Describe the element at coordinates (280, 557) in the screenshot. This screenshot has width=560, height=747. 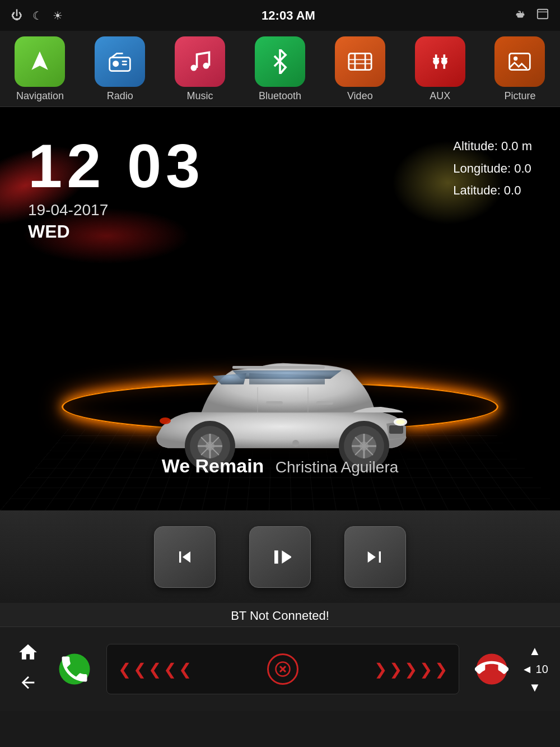
I see `player-controls` at that location.